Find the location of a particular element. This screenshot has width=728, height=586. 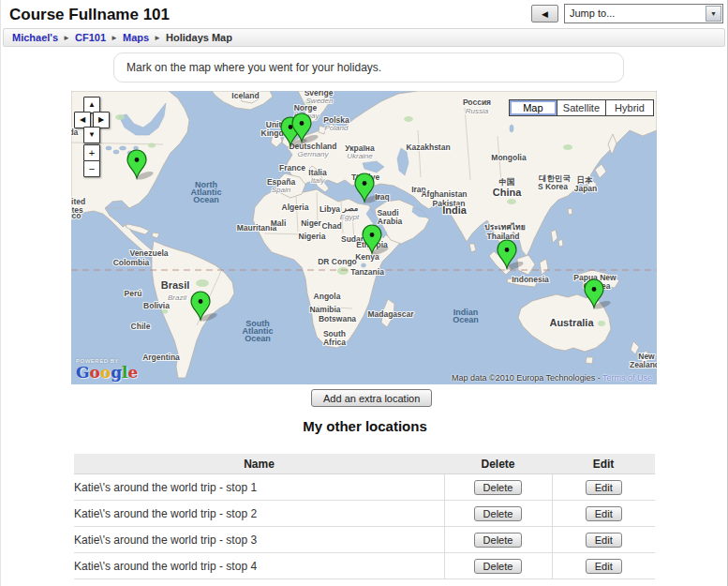

zoom-out-button: − is located at coordinates (92, 169).